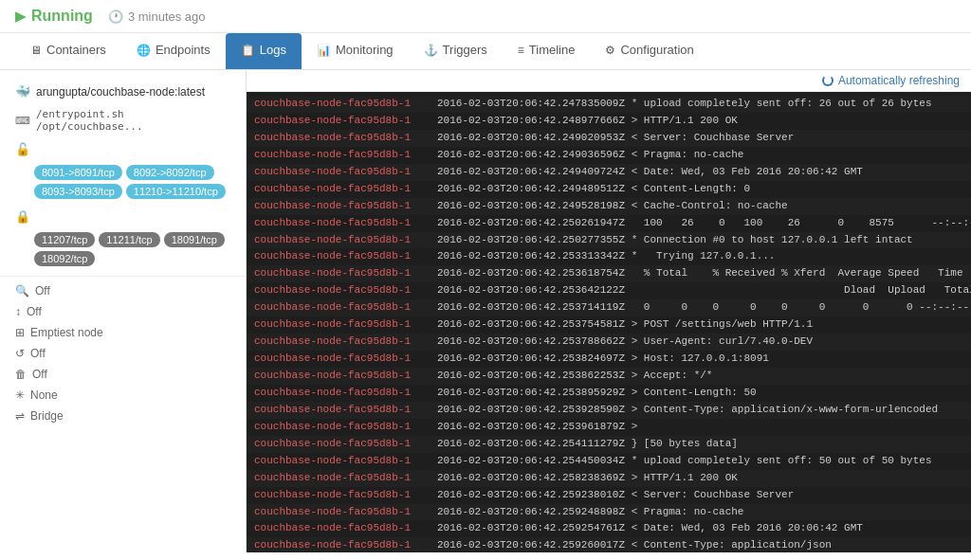  What do you see at coordinates (18, 312) in the screenshot?
I see `scale-icon: ↕` at bounding box center [18, 312].